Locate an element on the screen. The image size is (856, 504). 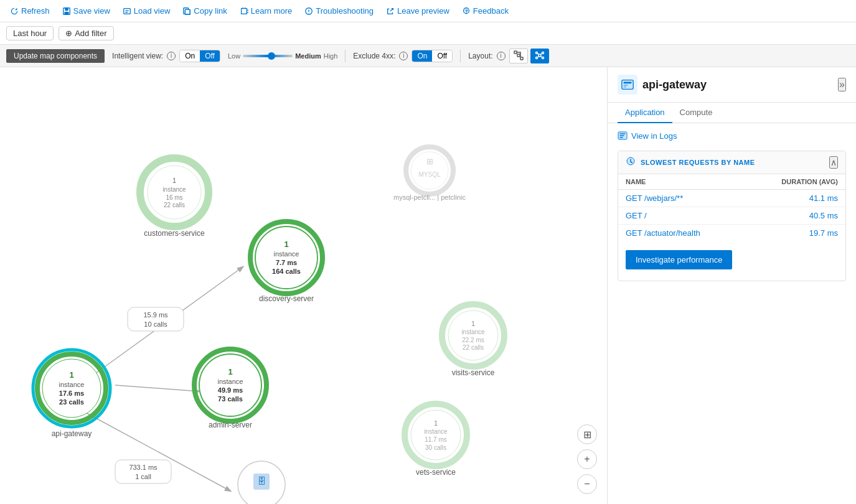
exclude-4xx-on: On is located at coordinates (422, 56).